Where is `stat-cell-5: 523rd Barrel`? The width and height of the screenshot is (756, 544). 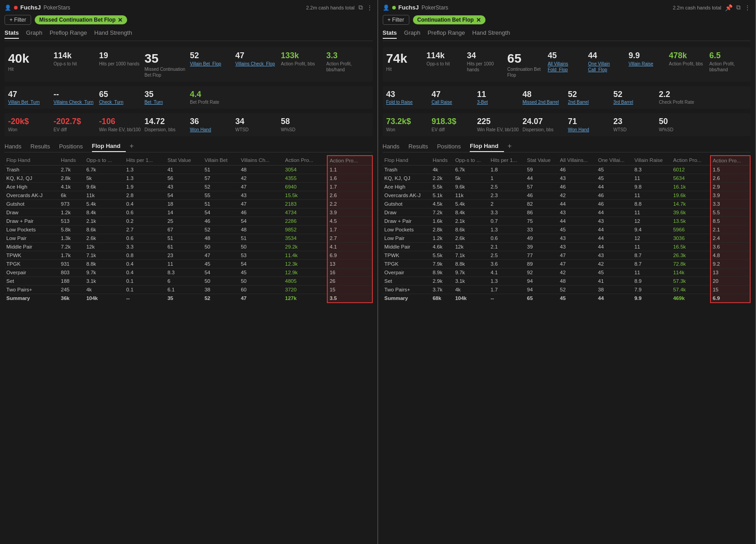 stat-cell-5: 523rd Barrel is located at coordinates (635, 97).